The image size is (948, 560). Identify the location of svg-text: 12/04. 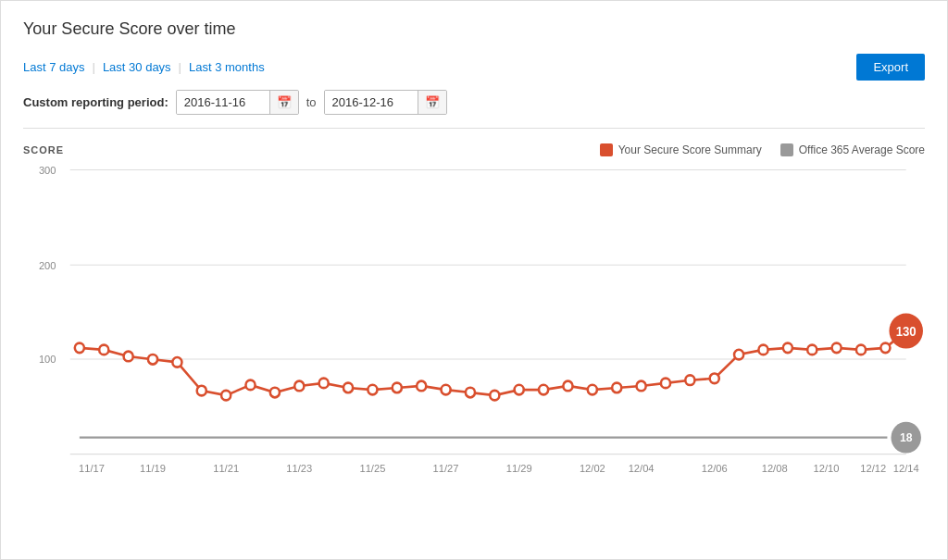
(642, 467).